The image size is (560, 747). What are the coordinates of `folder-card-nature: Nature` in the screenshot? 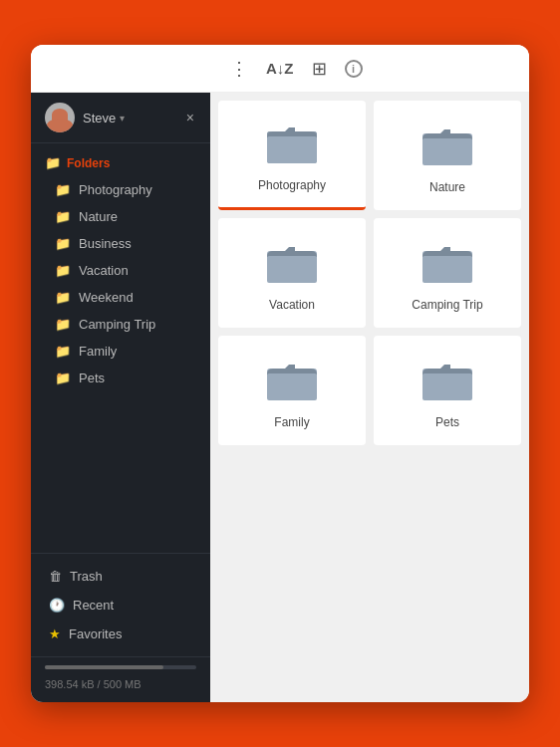 It's located at (447, 155).